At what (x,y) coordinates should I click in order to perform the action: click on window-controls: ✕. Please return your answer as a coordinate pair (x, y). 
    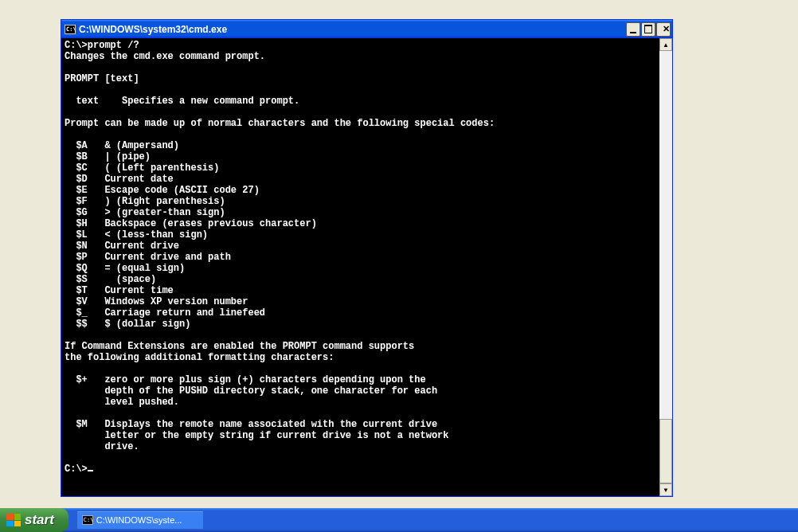
    Looking at the image, I should click on (648, 29).